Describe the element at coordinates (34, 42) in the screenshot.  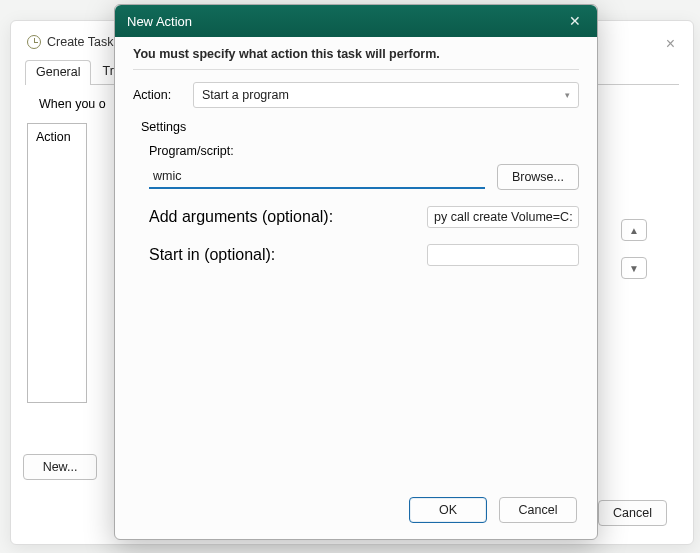
I see `clock-icon` at that location.